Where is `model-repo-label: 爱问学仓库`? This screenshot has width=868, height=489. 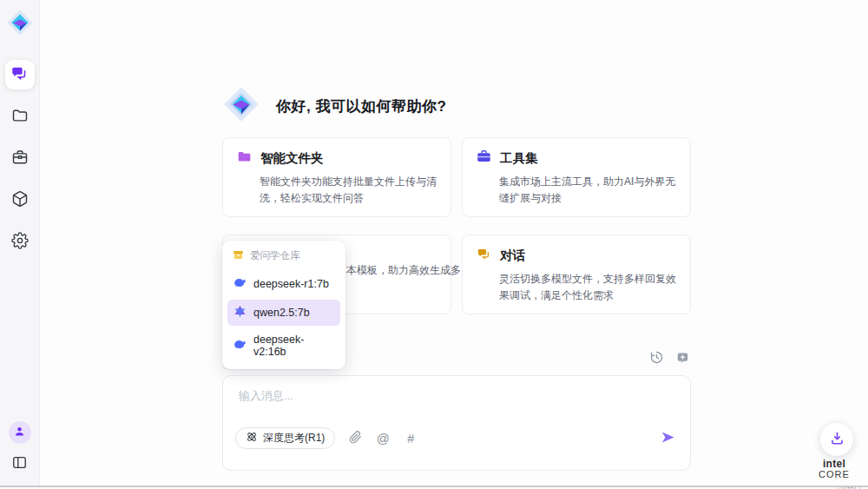 model-repo-label: 爱问学仓库 is located at coordinates (275, 255).